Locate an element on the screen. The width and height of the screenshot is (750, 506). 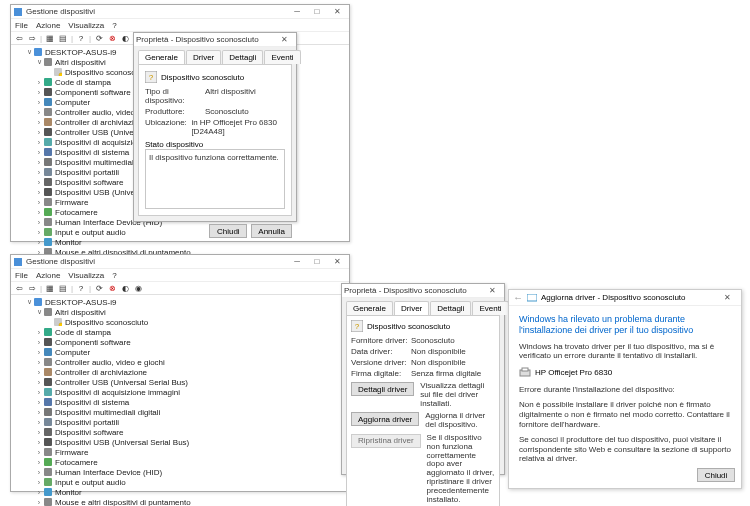
driver-action-button: Dettagli driver is located at coordinates (382, 389).